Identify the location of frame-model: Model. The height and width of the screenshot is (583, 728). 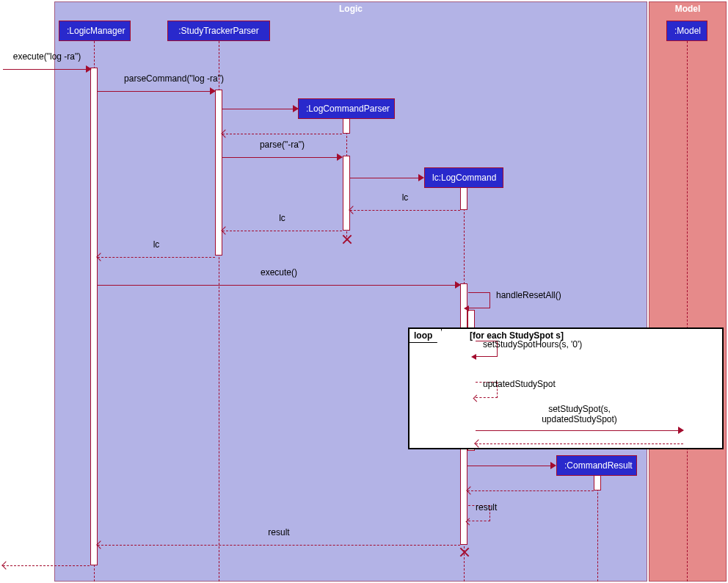
(688, 292).